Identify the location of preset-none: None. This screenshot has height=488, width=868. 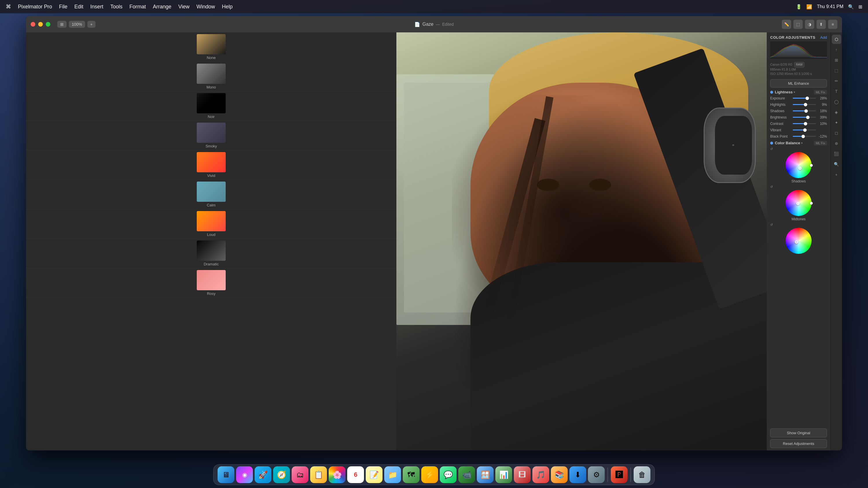
(211, 47).